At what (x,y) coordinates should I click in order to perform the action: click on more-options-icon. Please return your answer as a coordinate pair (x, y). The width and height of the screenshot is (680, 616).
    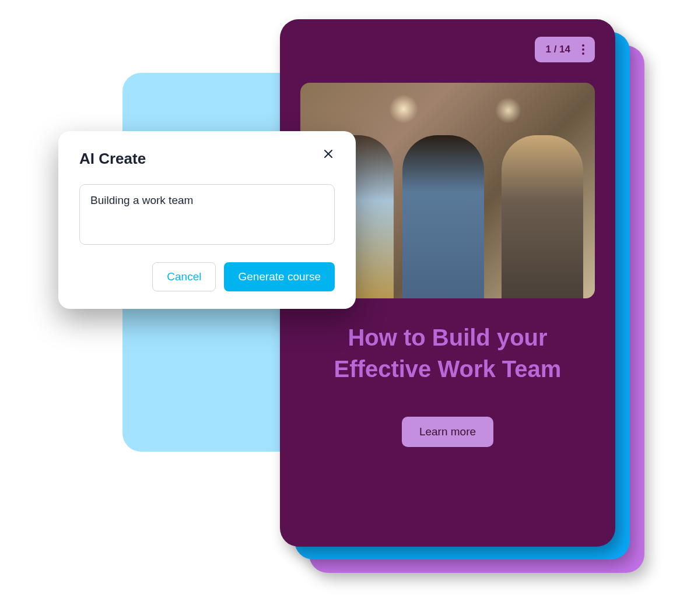
    Looking at the image, I should click on (583, 50).